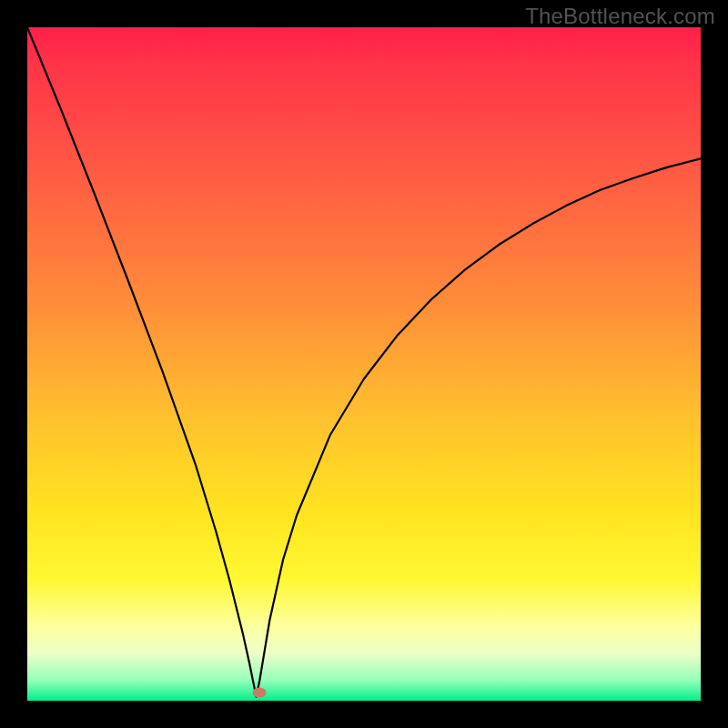 The width and height of the screenshot is (728, 728). Describe the element at coordinates (260, 693) in the screenshot. I see `notch-marker` at that location.